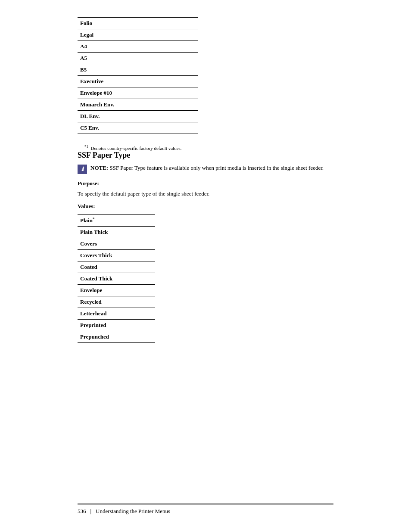 The image size is (411, 532). What do you see at coordinates (138, 116) in the screenshot?
I see `table-row: DL Env.` at bounding box center [138, 116].